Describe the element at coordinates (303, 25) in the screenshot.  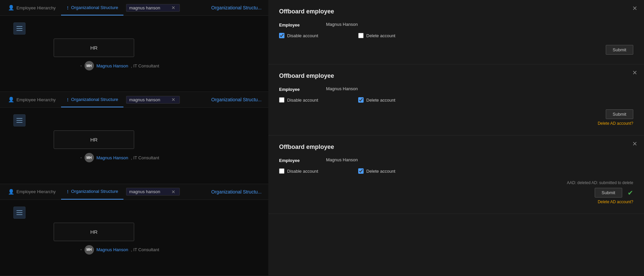
I see `employee-label-1: Employee` at that location.